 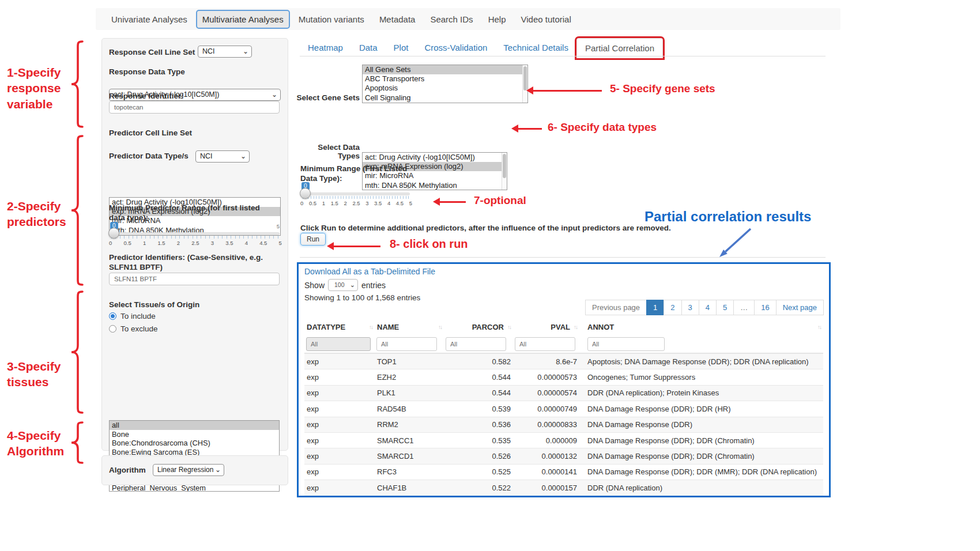 I want to click on algorithm-value: Linear Regression, so click(x=186, y=470).